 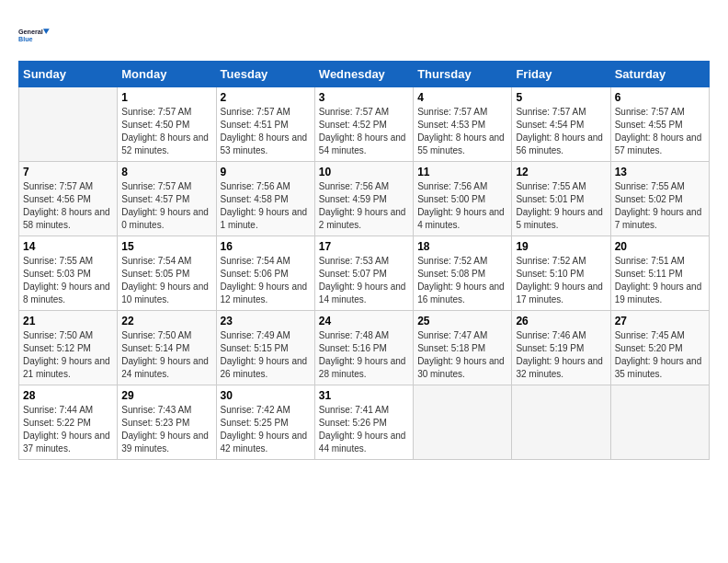 What do you see at coordinates (463, 199) in the screenshot?
I see `calendar-cell: 11Sunrise: 7:56 AMSunset: 5:00 PMDayligh…` at bounding box center [463, 199].